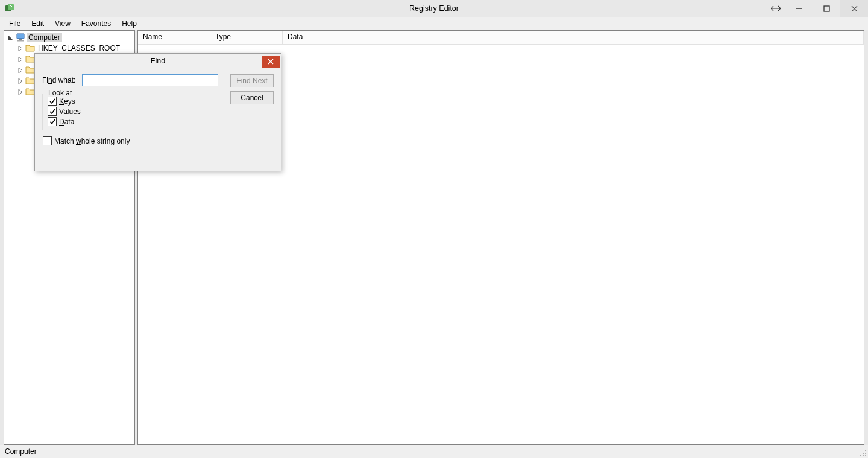  I want to click on values-label: Values, so click(70, 112).